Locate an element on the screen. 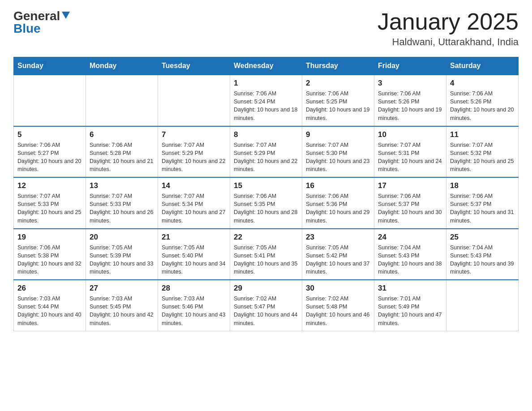 The height and width of the screenshot is (411, 532). calendar-cell: 16Sunrise: 7:06 AM Sunset: 5:36 PM Dayli… is located at coordinates (339, 203).